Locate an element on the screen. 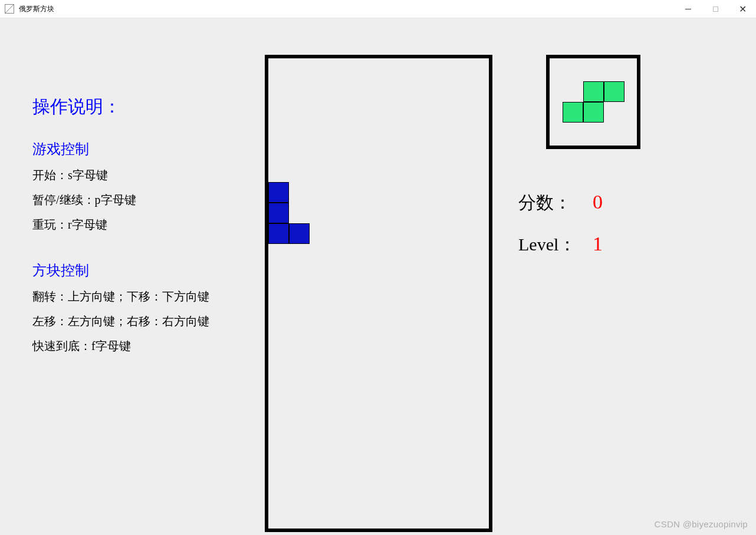 The height and width of the screenshot is (535, 756). app-icon is located at coordinates (9, 9).